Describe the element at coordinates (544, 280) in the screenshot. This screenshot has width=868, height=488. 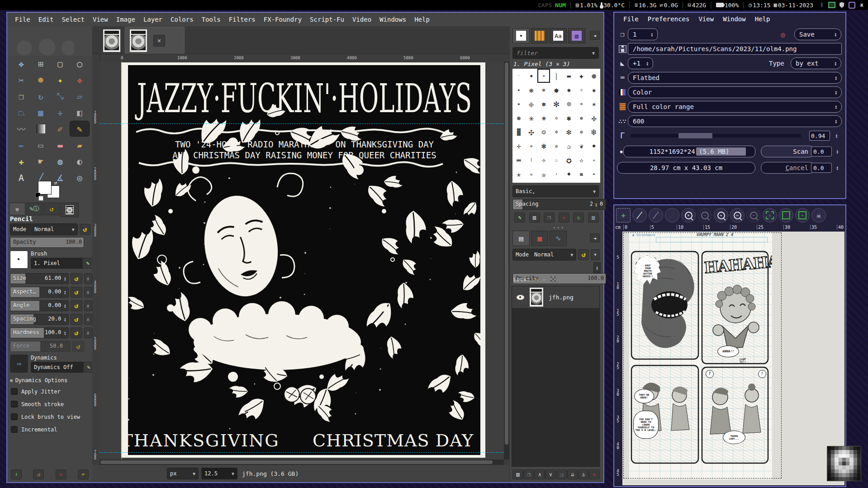
I see `lock-position-icon: ✛` at that location.